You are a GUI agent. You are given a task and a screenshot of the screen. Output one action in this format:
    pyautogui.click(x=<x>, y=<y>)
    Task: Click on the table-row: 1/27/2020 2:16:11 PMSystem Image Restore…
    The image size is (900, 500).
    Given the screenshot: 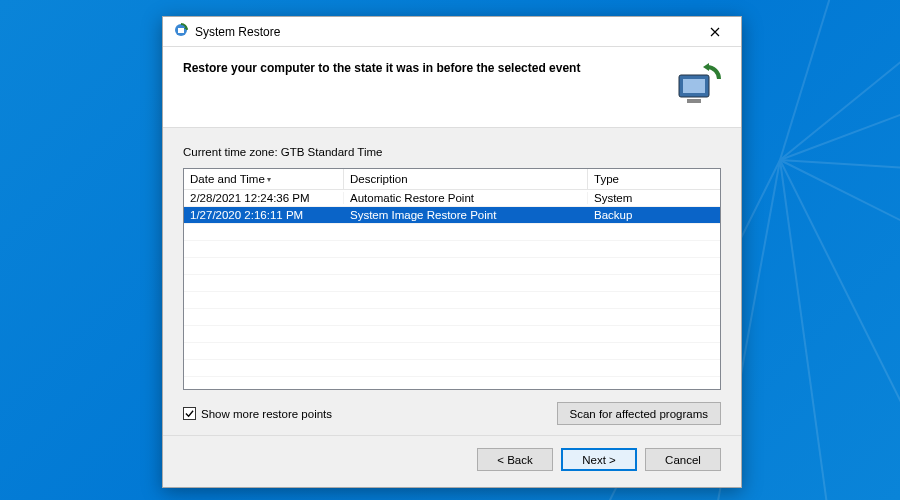 What is the action you would take?
    pyautogui.click(x=452, y=216)
    